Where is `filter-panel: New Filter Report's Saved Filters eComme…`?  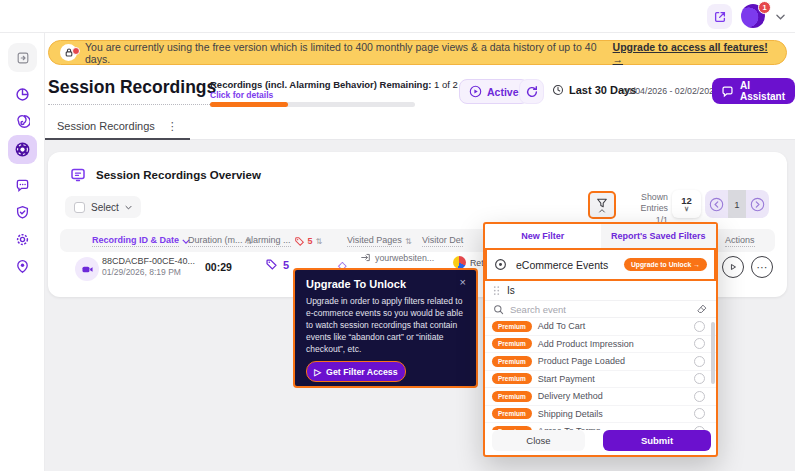 filter-panel: New Filter Report's Saved Filters eComme… is located at coordinates (600, 340).